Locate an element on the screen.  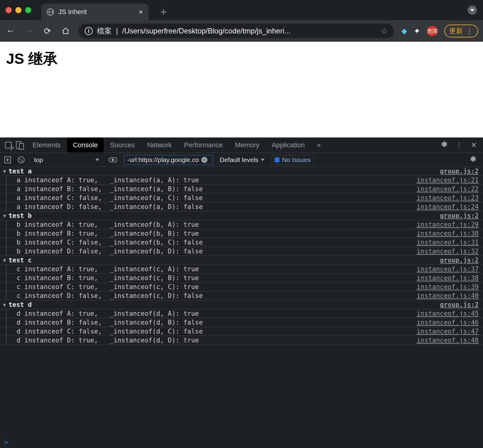
log-source-link: instanceof.js:38 is located at coordinates (448, 278).